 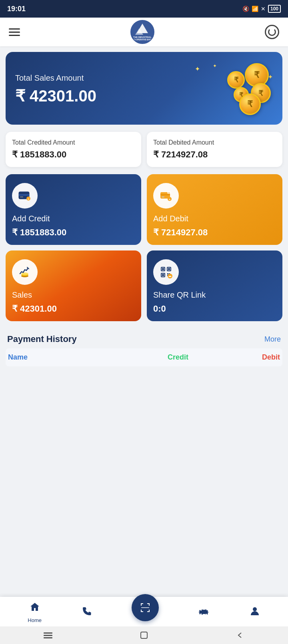 I want to click on status-time: 19:01, so click(x=16, y=9).